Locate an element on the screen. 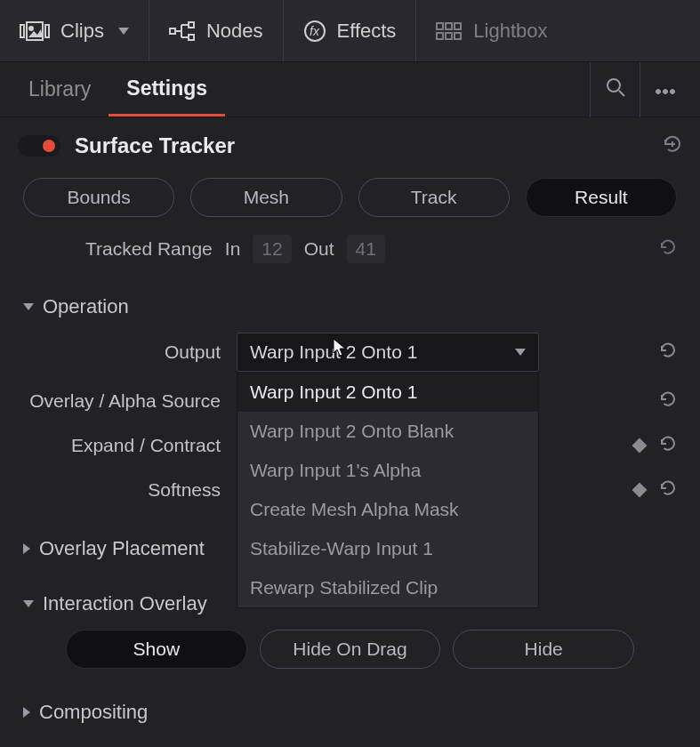 The width and height of the screenshot is (700, 747). nodes-icon is located at coordinates (182, 31).